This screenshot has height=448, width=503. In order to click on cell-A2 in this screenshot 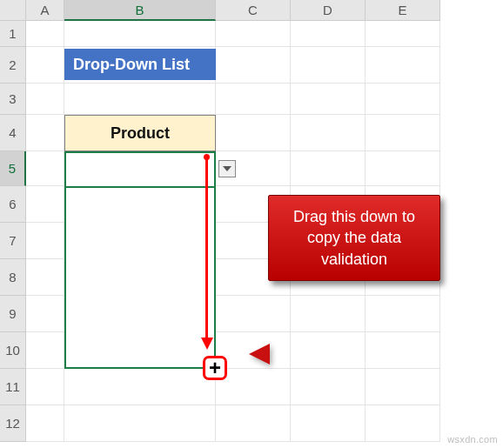, I will do `click(45, 65)`.